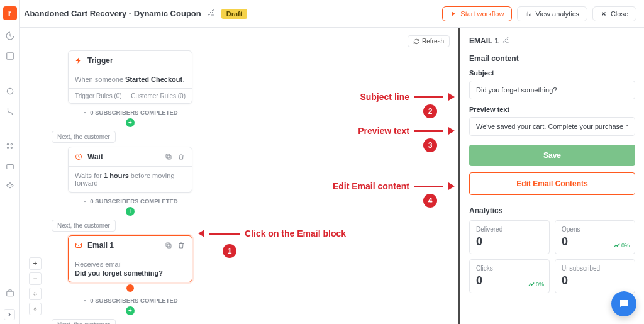  Describe the element at coordinates (10, 187) in the screenshot. I see `gear-icon` at that location.